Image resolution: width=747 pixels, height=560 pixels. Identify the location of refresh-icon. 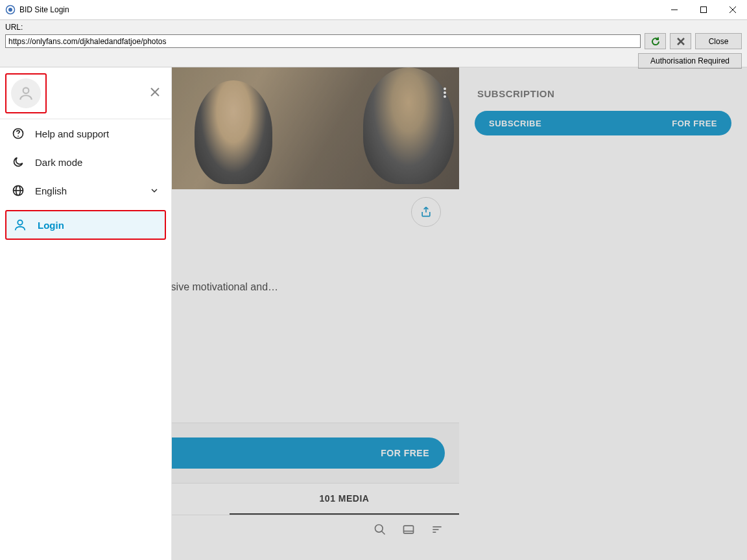
(656, 41).